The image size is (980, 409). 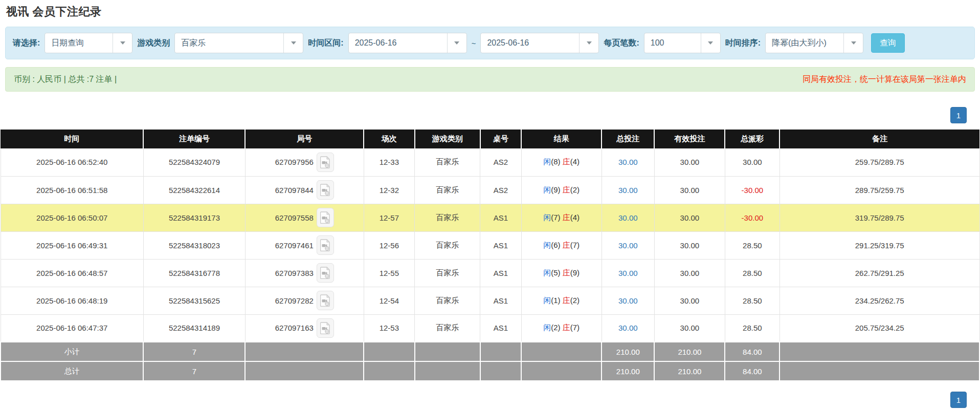 I want to click on game-category-select: 百家乐, so click(x=239, y=43).